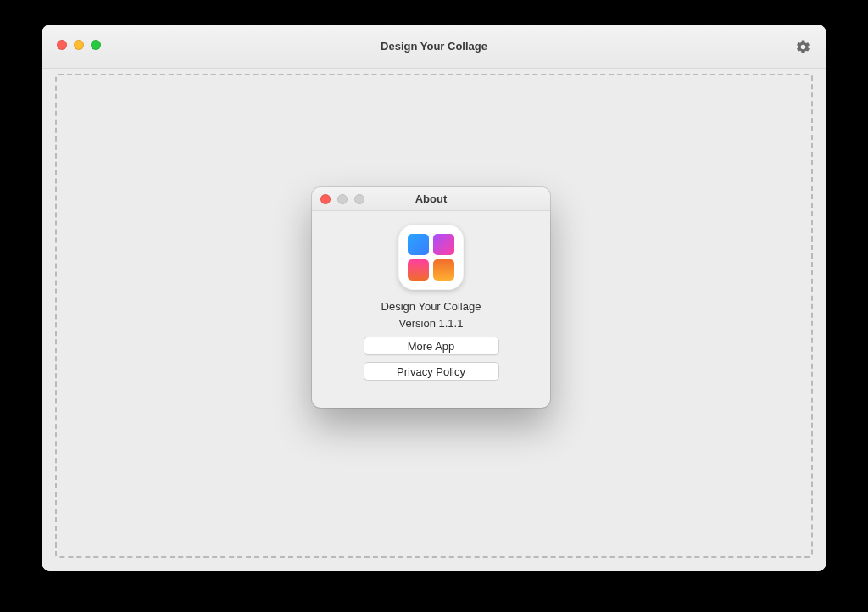 Image resolution: width=868 pixels, height=612 pixels. What do you see at coordinates (431, 309) in the screenshot?
I see `about-body: Design Your Collage Version 1.1.1 More A…` at bounding box center [431, 309].